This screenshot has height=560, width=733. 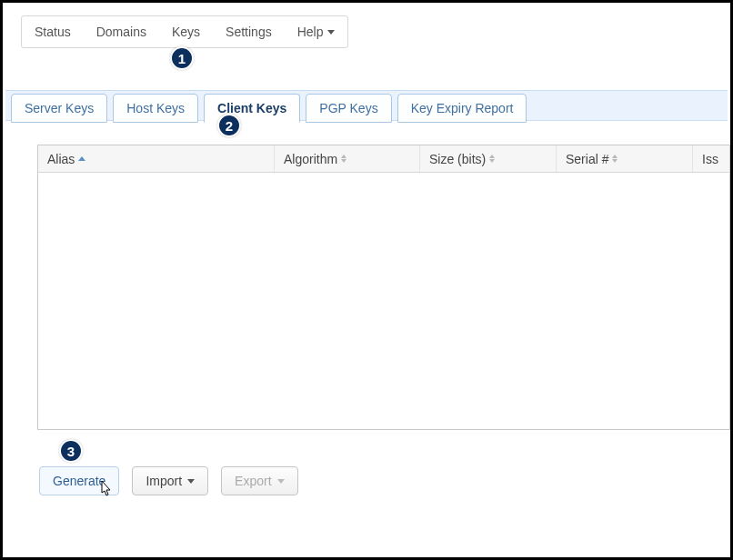 What do you see at coordinates (185, 32) in the screenshot?
I see `top-nav: Status Domains Keys Settings Help` at bounding box center [185, 32].